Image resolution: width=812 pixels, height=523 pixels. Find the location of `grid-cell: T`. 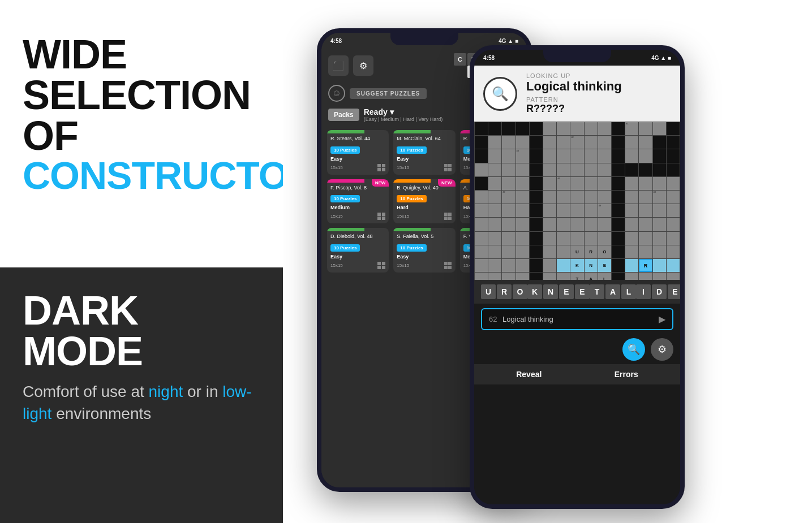

grid-cell: T is located at coordinates (577, 276).